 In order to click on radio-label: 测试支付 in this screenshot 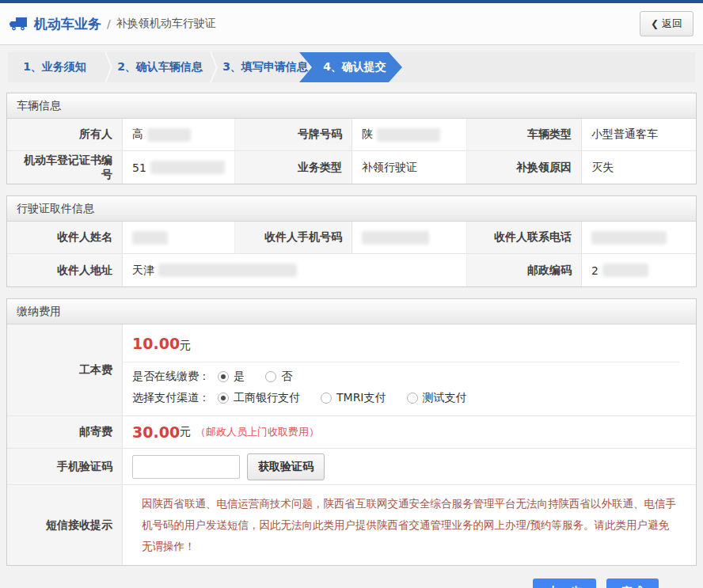, I will do `click(445, 398)`.